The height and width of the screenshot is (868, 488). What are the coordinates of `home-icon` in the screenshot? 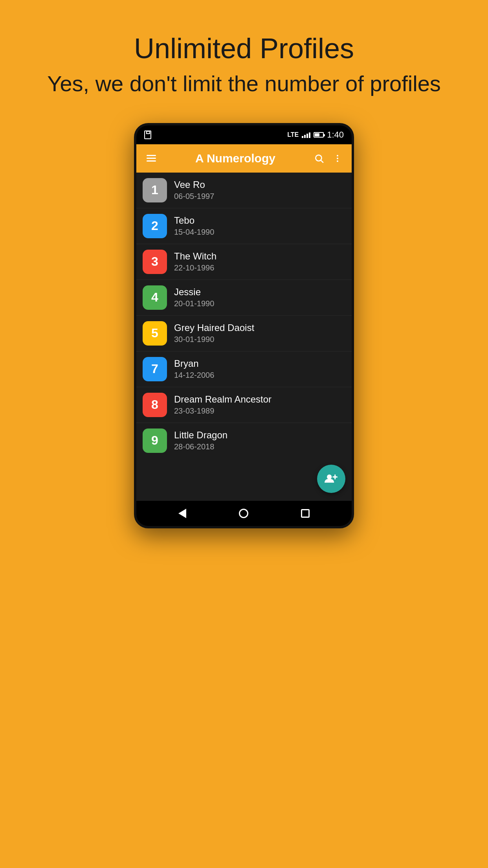 It's located at (244, 513).